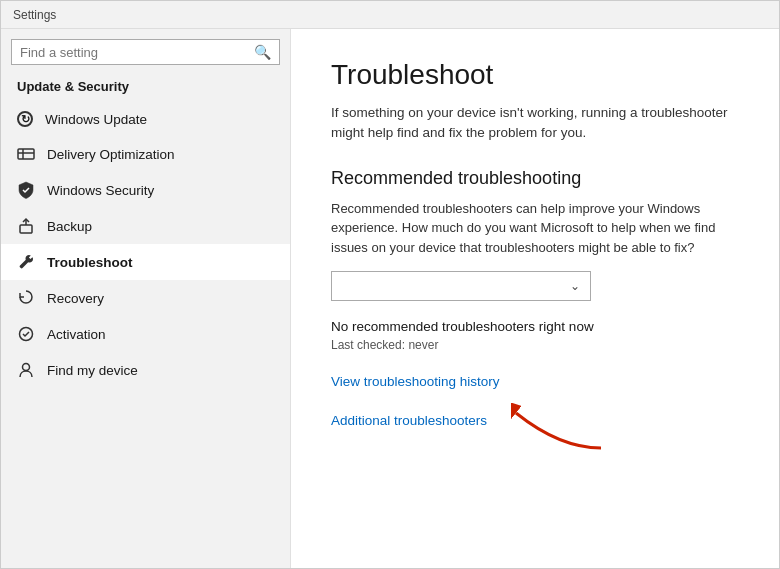 The image size is (780, 569). What do you see at coordinates (76, 334) in the screenshot?
I see `sidebar-item-label: Activation` at bounding box center [76, 334].